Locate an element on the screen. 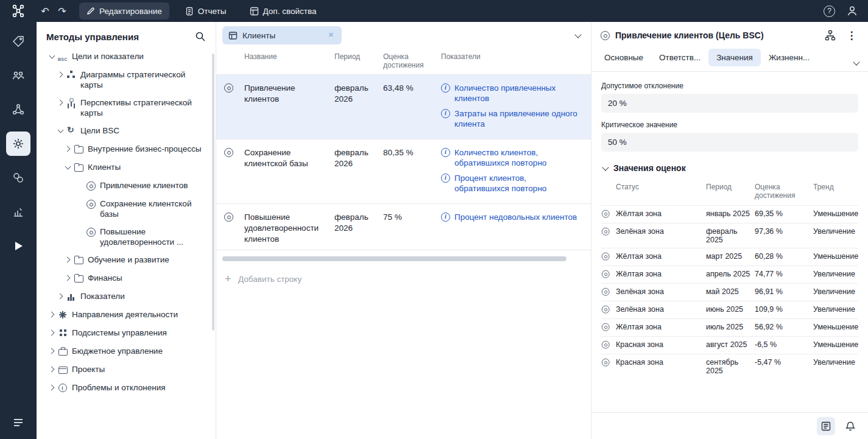  horizontal-scrollbar is located at coordinates (395, 259).